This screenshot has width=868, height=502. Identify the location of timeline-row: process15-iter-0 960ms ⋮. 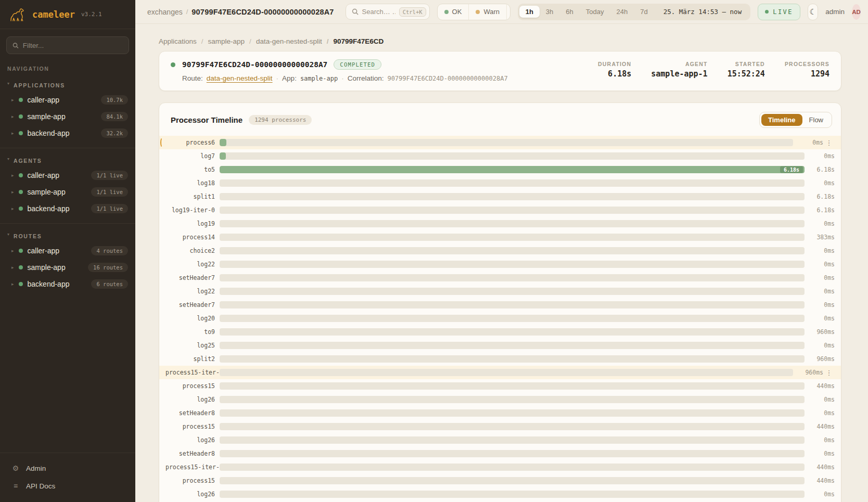
(500, 372).